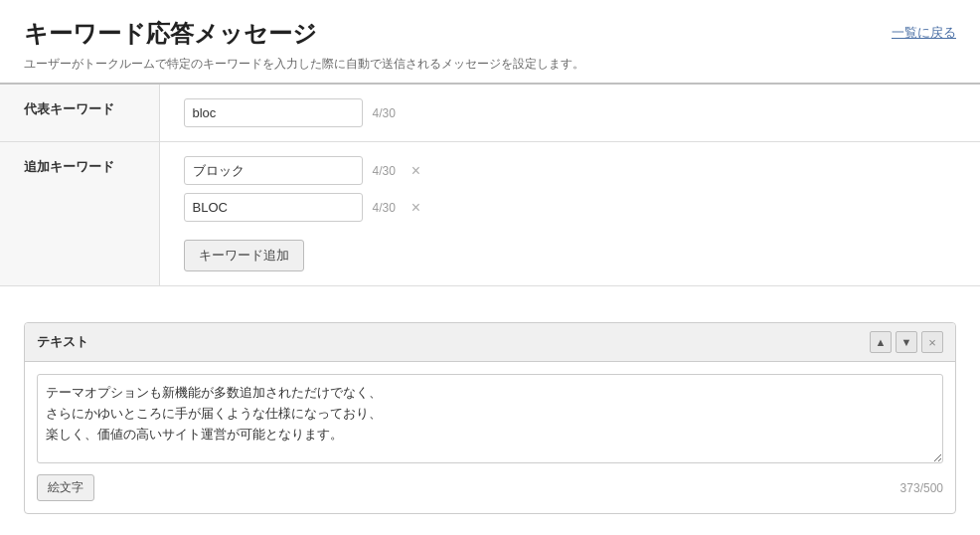 The height and width of the screenshot is (535, 980). What do you see at coordinates (273, 113) in the screenshot?
I see `primary-keyword-input` at bounding box center [273, 113].